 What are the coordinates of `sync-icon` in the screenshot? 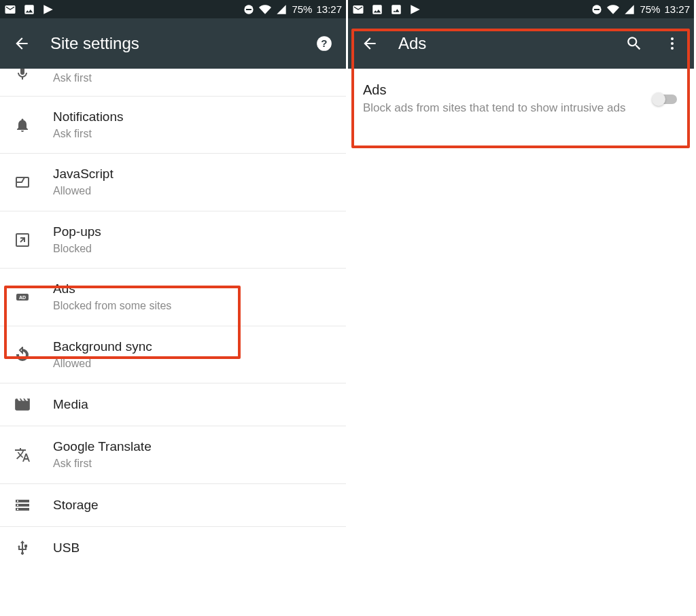 It's located at (22, 355).